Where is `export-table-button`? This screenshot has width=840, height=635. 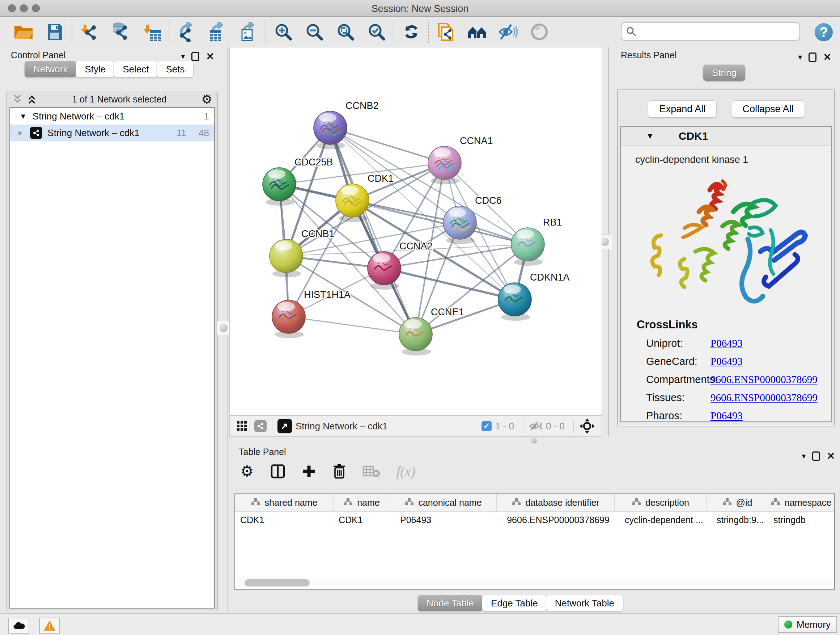
export-table-button is located at coordinates (217, 32).